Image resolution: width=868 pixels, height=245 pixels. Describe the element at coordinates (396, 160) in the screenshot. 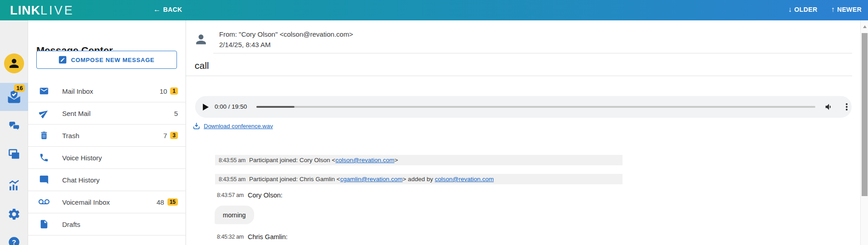

I see `message-text: >` at that location.